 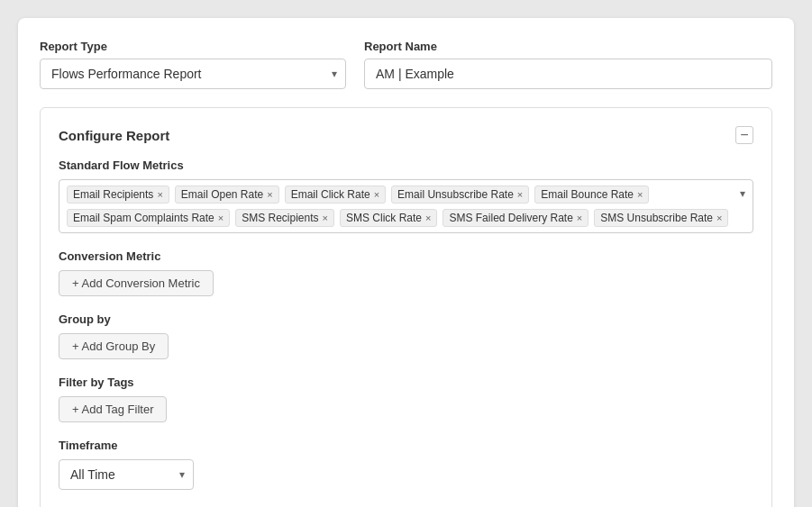 What do you see at coordinates (406, 135) in the screenshot?
I see `configure-header: Configure Report −` at bounding box center [406, 135].